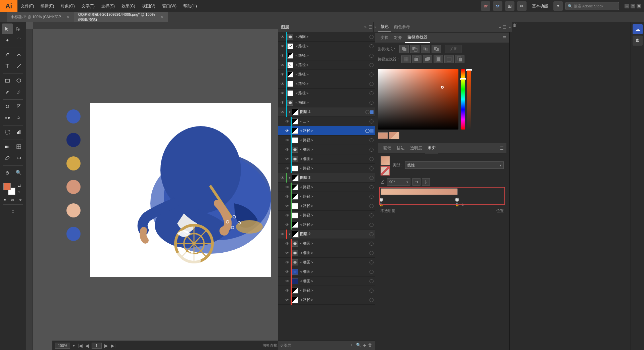 The image size is (644, 350). Describe the element at coordinates (19, 66) in the screenshot. I see `line-tool` at that location.